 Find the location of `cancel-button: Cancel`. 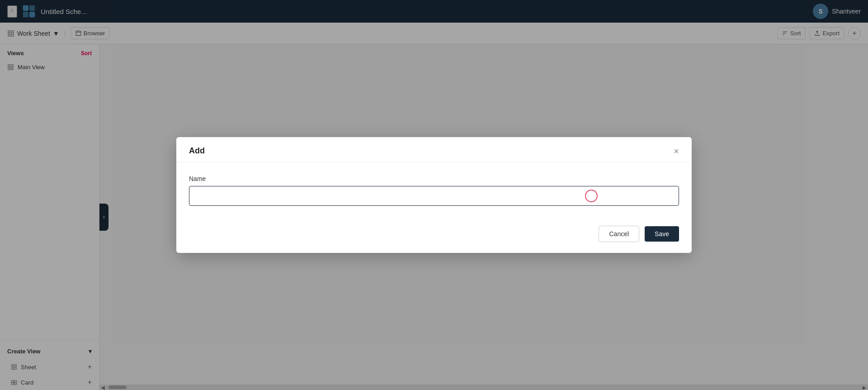

cancel-button: Cancel is located at coordinates (619, 234).